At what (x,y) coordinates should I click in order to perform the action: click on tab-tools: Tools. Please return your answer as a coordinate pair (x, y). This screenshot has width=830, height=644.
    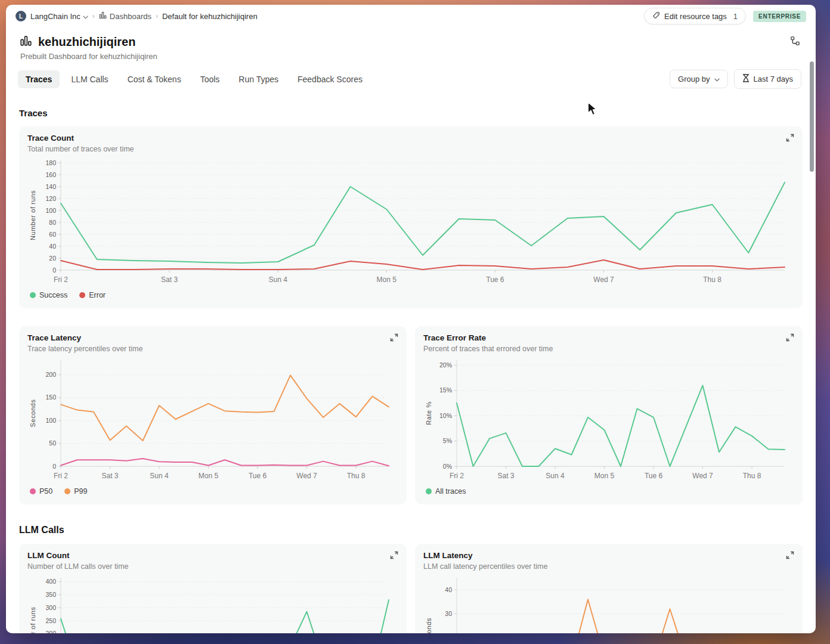
    Looking at the image, I should click on (210, 79).